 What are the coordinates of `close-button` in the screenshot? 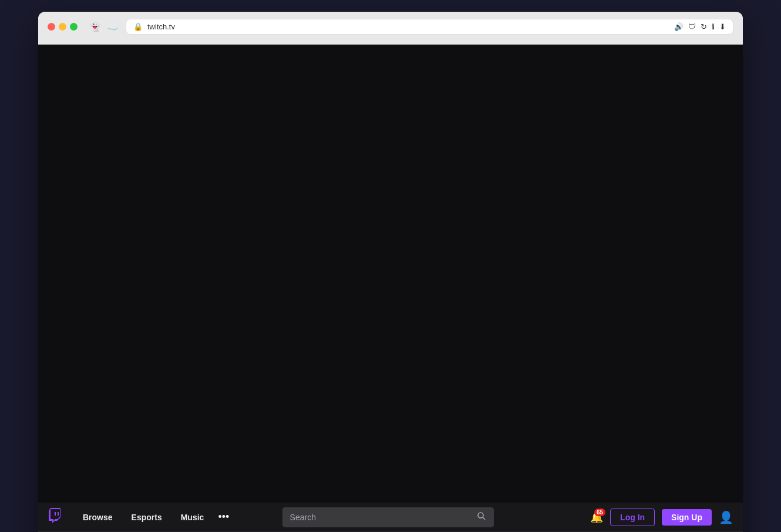 It's located at (52, 27).